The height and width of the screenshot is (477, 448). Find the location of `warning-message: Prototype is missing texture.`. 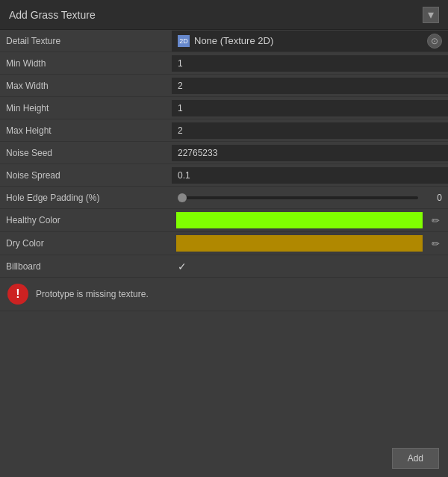

warning-message: Prototype is missing texture. is located at coordinates (93, 294).